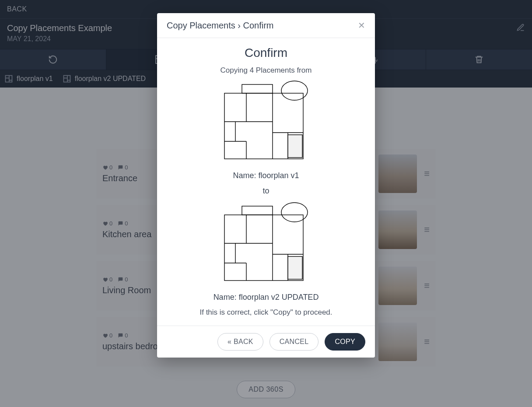 The width and height of the screenshot is (532, 407). I want to click on modal-copying-line: Copying 4 Placements from, so click(266, 70).